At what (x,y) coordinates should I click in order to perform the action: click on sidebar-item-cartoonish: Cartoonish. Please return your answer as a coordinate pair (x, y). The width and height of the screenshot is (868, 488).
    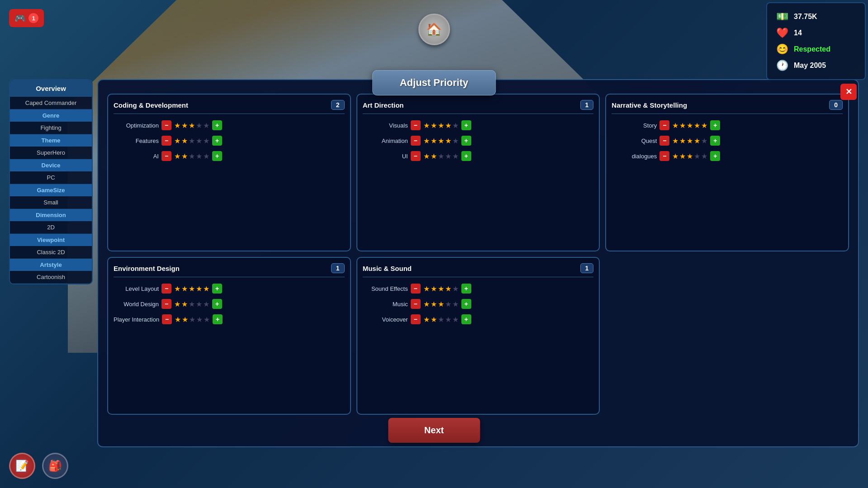
    Looking at the image, I should click on (51, 277).